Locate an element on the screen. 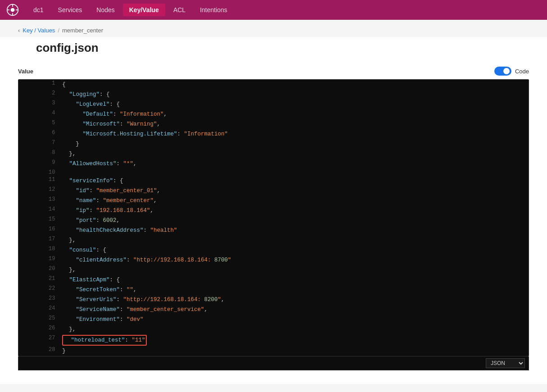 This screenshot has width=547, height=392. code-line: 17 }, is located at coordinates (274, 240).